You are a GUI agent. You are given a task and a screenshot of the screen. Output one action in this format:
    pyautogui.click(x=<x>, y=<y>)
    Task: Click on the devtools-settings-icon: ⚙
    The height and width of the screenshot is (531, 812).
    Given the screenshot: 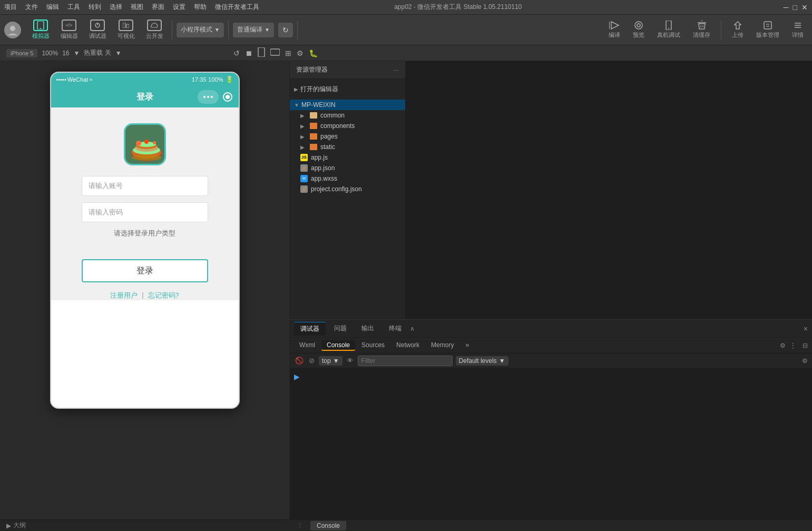 What is the action you would take?
    pyautogui.click(x=783, y=346)
    